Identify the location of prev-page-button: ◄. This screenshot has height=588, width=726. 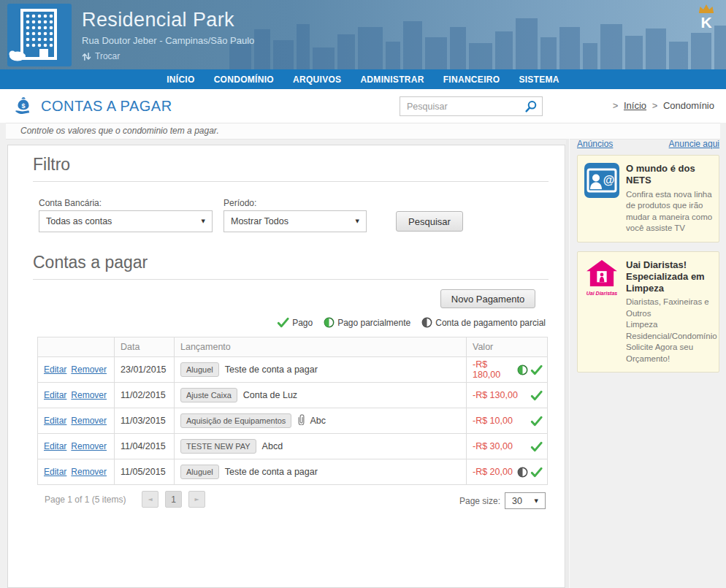
(150, 500).